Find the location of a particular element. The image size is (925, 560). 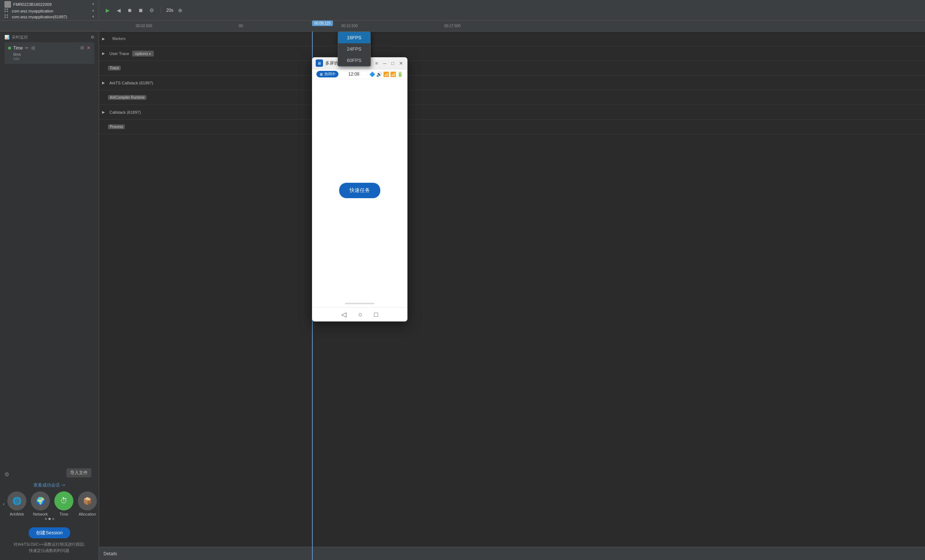

allocation-label: Allocation is located at coordinates (87, 514).